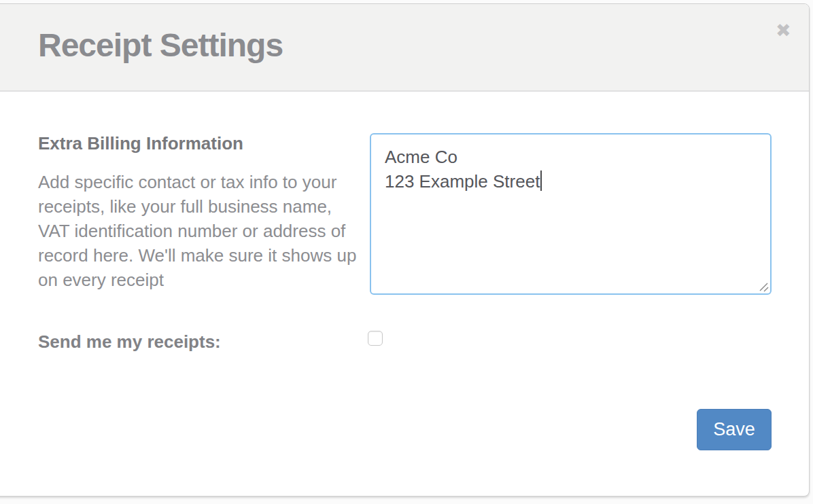  Describe the element at coordinates (141, 144) in the screenshot. I see `extra-billing-label: Extra Billing Information` at that location.